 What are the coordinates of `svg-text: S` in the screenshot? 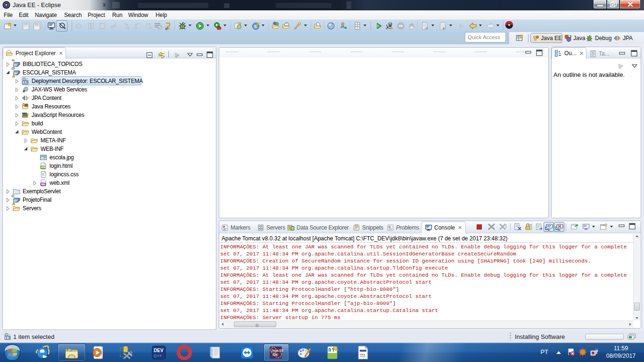 It's located at (256, 26).